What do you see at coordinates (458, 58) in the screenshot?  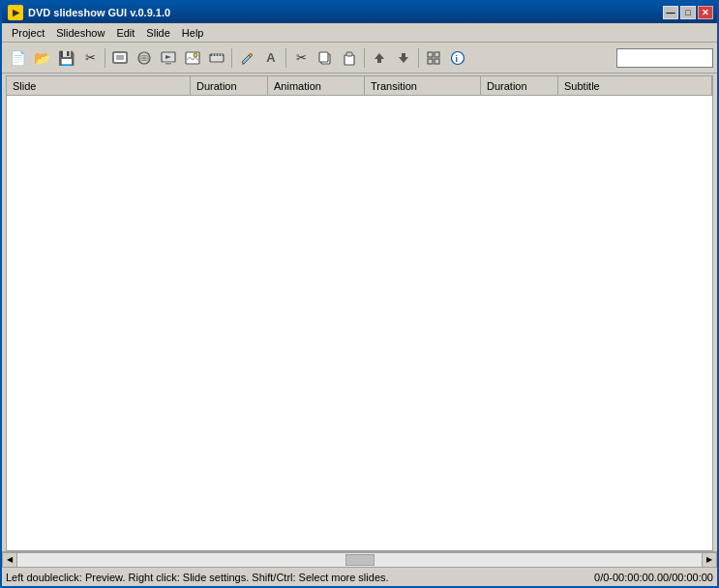 I see `help-button: i` at bounding box center [458, 58].